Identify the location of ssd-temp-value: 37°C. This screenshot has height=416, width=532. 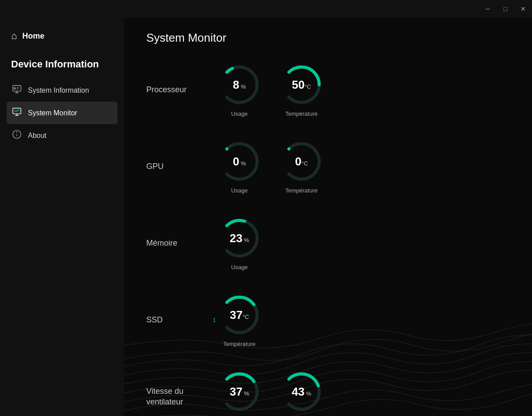
(239, 315).